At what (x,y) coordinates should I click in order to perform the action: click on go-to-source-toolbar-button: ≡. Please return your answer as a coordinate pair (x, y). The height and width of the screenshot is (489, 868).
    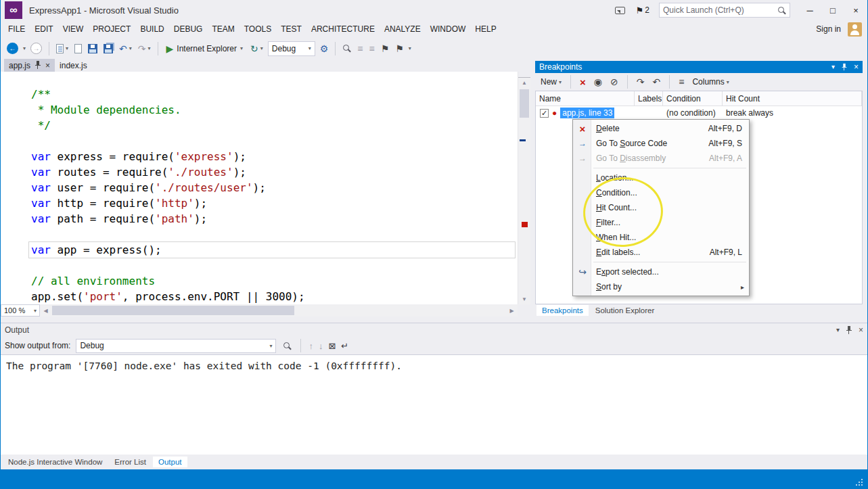
    Looking at the image, I should click on (681, 82).